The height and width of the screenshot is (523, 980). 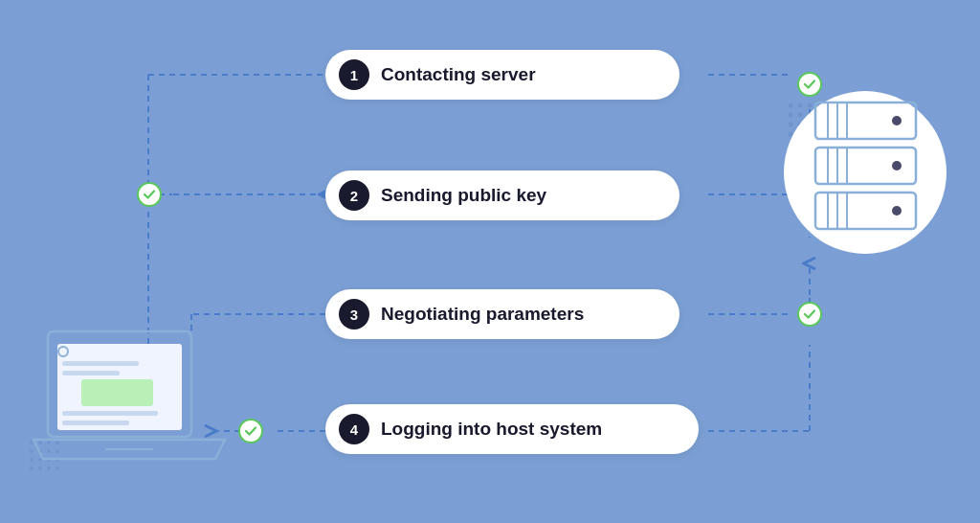 I want to click on step-4-number: 4, so click(x=354, y=429).